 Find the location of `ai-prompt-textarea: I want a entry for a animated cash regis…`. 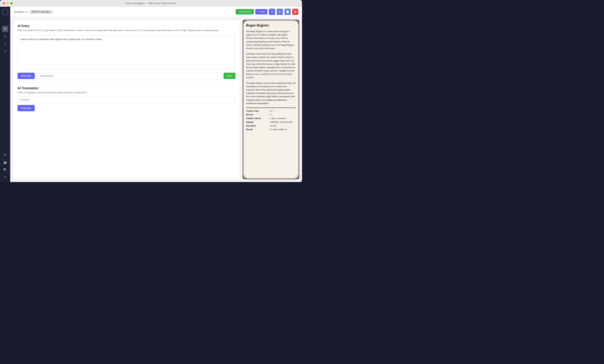

ai-prompt-textarea: I want a entry for a animated cash regis… is located at coordinates (126, 52).